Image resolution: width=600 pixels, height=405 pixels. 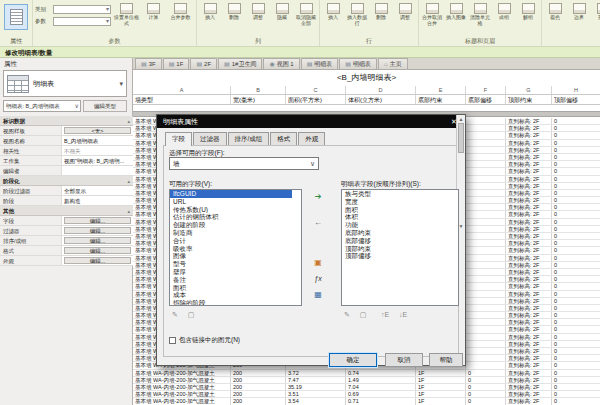 I want to click on ribbon-button: 调整, so click(x=258, y=12).